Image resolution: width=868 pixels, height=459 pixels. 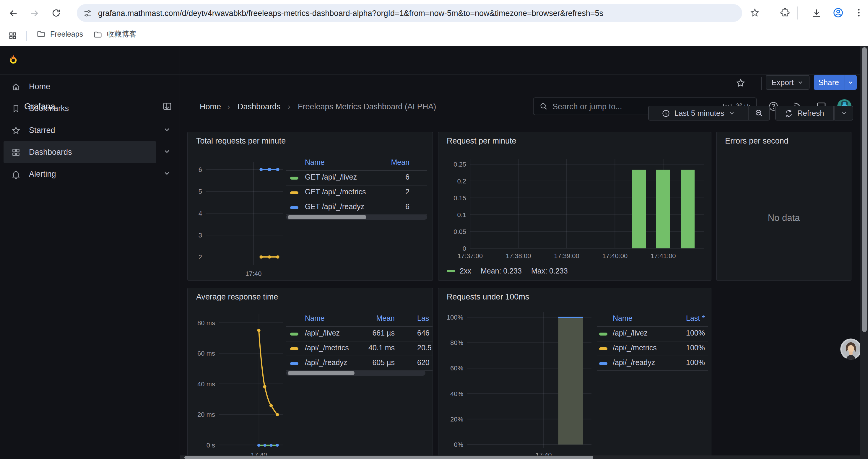 What do you see at coordinates (67, 34) in the screenshot?
I see `bookmark-folder-label: Freeleaps` at bounding box center [67, 34].